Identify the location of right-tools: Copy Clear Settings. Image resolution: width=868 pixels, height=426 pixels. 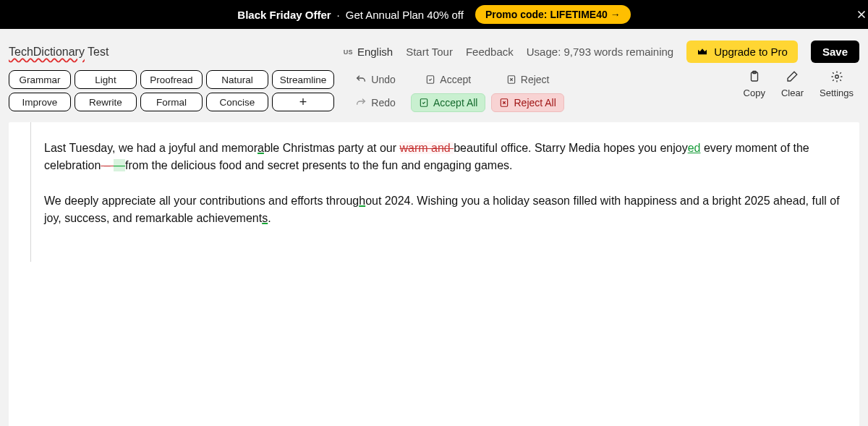
(801, 84).